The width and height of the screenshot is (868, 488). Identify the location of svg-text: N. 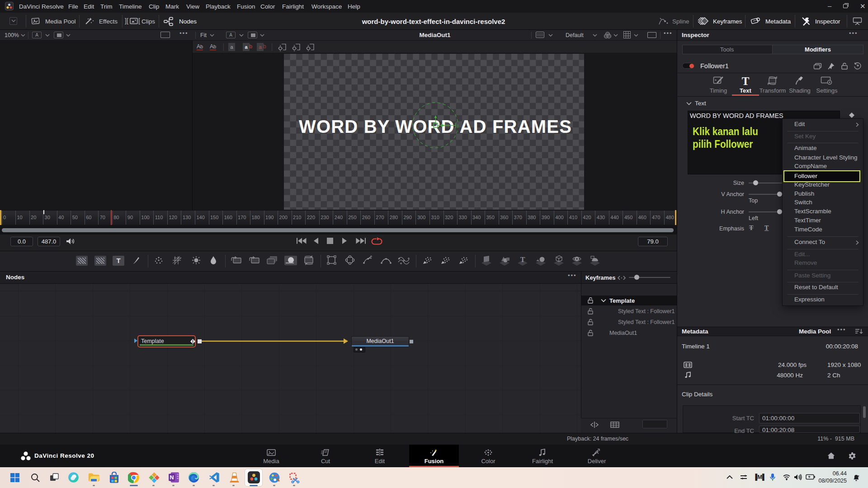
(172, 478).